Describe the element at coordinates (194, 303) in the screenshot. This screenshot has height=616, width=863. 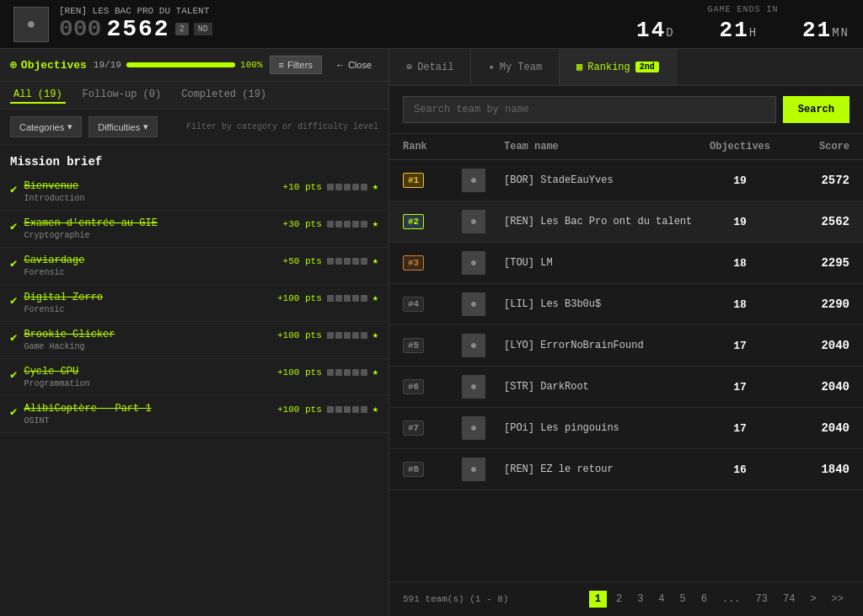
I see `list-item: ✔ Digital Zorro Forensic +100 pts ★` at that location.